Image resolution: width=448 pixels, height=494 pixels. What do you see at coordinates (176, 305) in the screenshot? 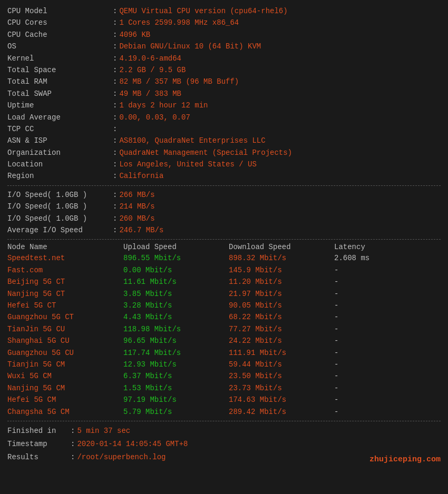
I see `td-upload: 3.28 Mbit/s` at bounding box center [176, 305].